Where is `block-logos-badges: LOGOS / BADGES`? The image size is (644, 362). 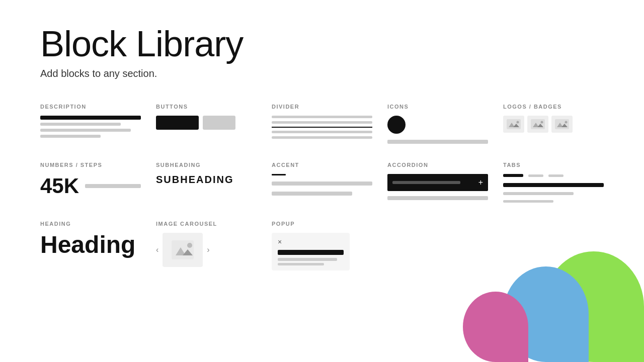
block-logos-badges: LOGOS / BADGES is located at coordinates (553, 124).